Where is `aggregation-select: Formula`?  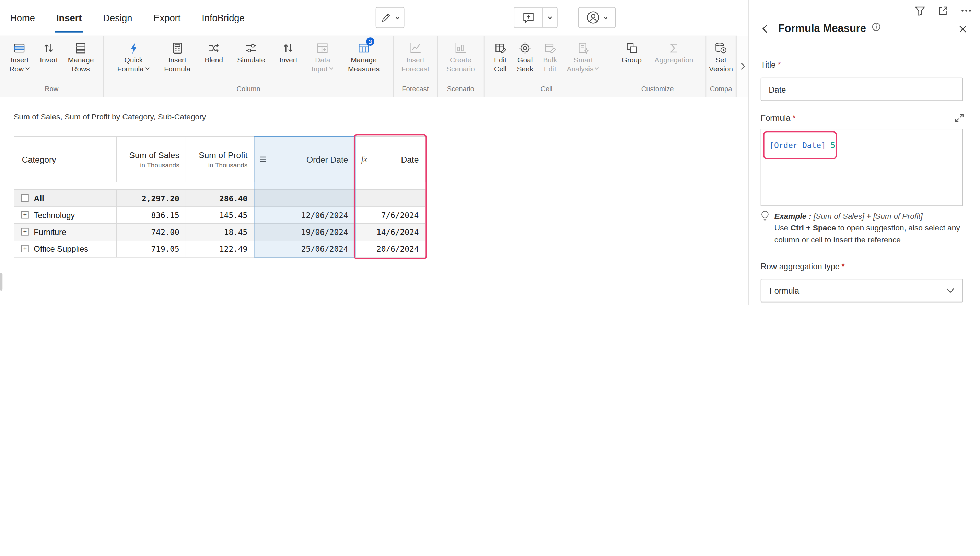
aggregation-select: Formula is located at coordinates (862, 290).